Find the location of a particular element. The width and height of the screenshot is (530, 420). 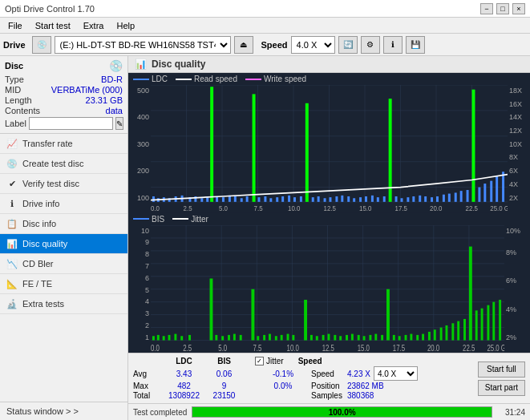

svg-text: 10.0 is located at coordinates (294, 208).